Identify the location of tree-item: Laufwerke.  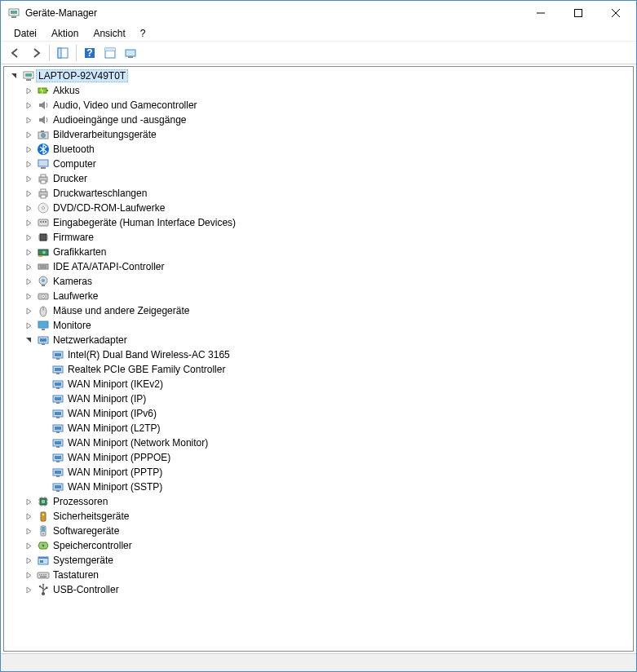
(318, 296).